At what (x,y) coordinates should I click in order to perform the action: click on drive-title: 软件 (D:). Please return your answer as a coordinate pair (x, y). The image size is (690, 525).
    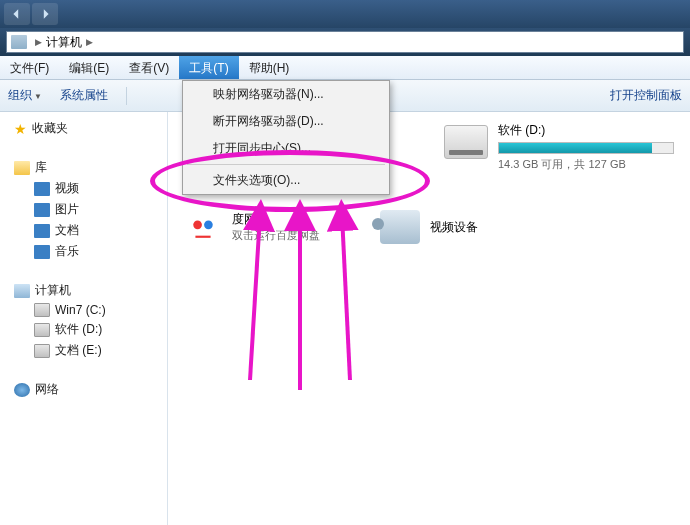
    Looking at the image, I should click on (586, 130).